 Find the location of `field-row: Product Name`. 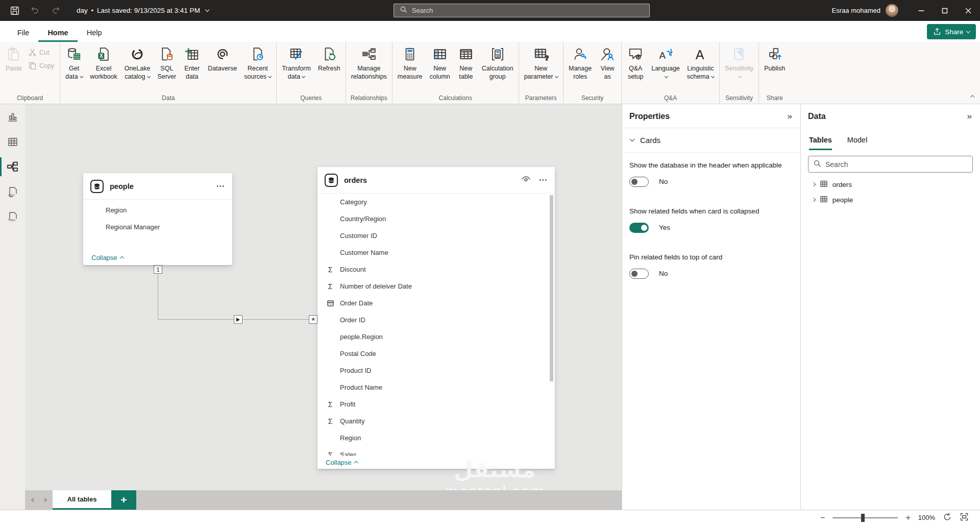

field-row: Product Name is located at coordinates (436, 387).